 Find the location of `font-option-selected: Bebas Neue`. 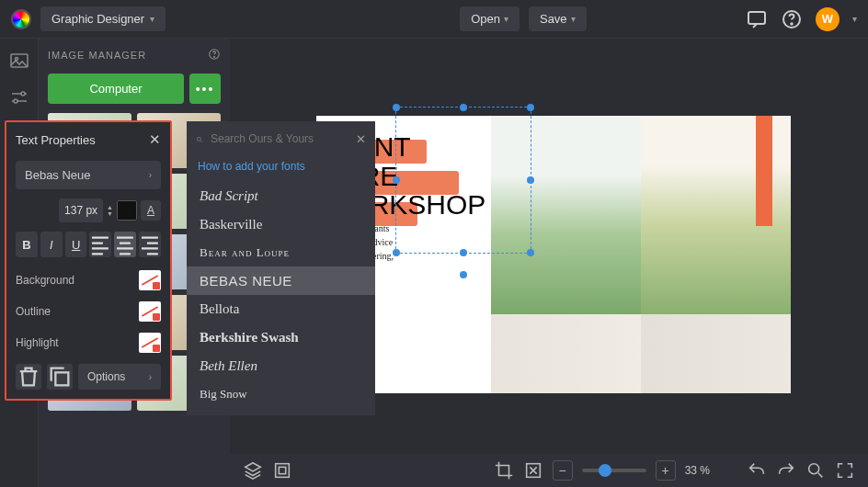

font-option-selected: Bebas Neue is located at coordinates (281, 281).